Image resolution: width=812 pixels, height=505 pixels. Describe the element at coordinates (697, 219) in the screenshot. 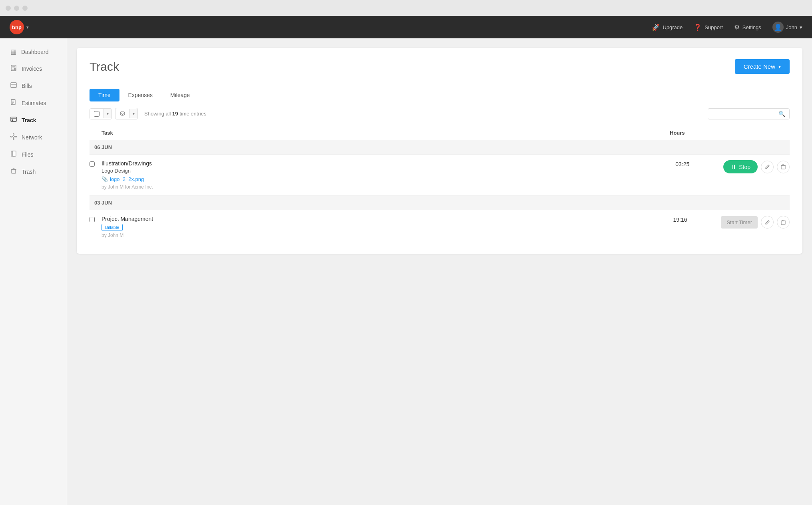

I see `row-hours: 19:16` at that location.